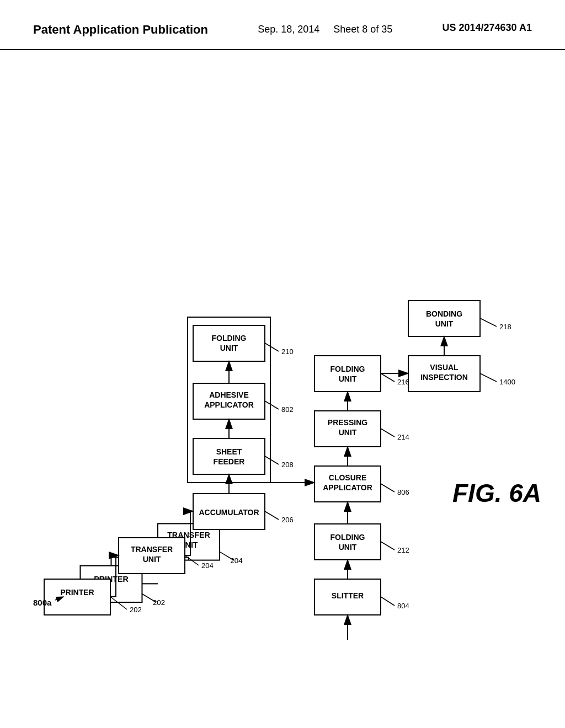 This screenshot has width=565, height=728. What do you see at coordinates (271, 347) in the screenshot?
I see `ref-210-line` at bounding box center [271, 347].